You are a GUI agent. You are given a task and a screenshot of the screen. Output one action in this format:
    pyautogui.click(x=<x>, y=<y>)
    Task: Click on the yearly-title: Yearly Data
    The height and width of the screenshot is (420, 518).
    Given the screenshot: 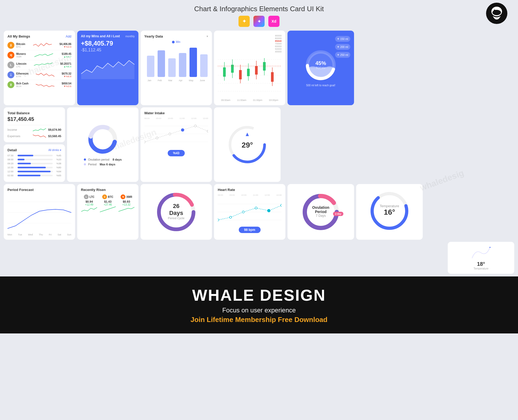 What is the action you would take?
    pyautogui.click(x=154, y=36)
    